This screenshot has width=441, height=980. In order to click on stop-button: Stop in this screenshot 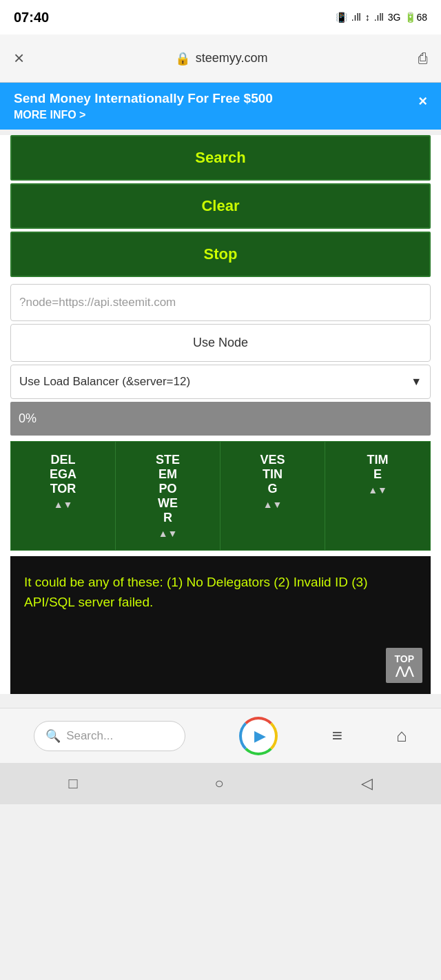, I will do `click(220, 254)`.